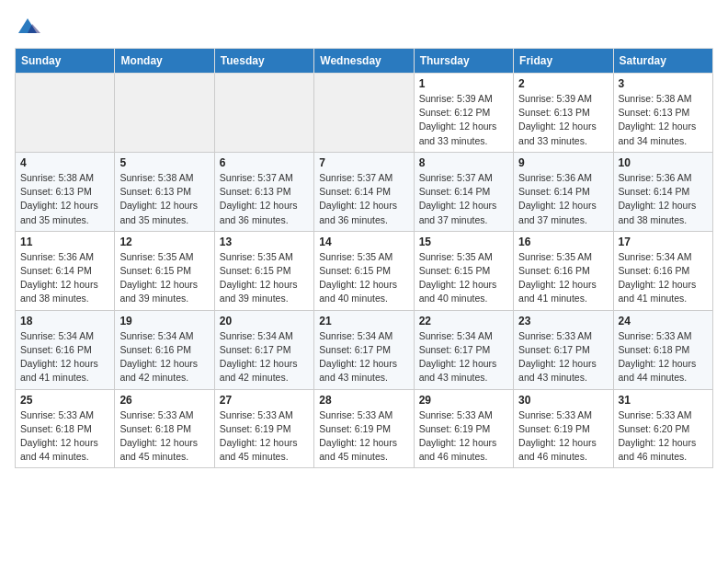  I want to click on day-number: 8, so click(463, 163).